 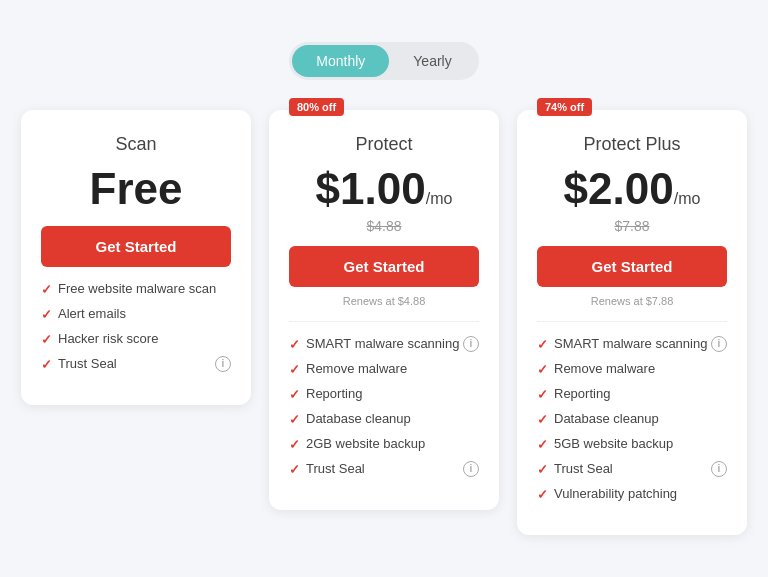 What do you see at coordinates (136, 289) in the screenshot?
I see `feature-item: ✓ Free website malware scan` at bounding box center [136, 289].